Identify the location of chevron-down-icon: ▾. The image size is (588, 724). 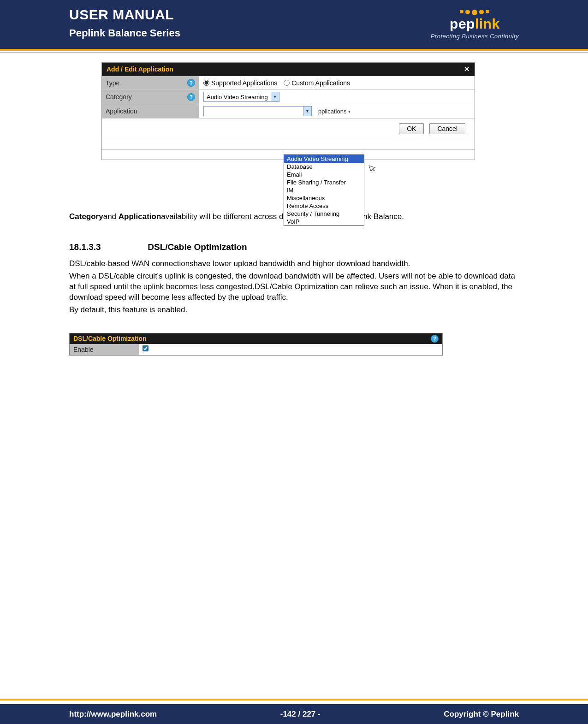
(350, 112).